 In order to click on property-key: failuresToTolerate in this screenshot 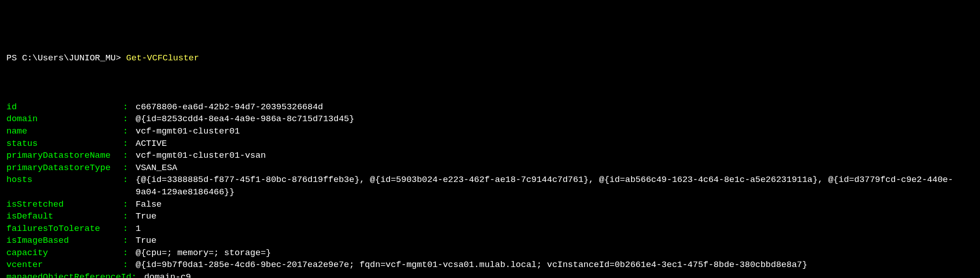, I will do `click(65, 229)`.